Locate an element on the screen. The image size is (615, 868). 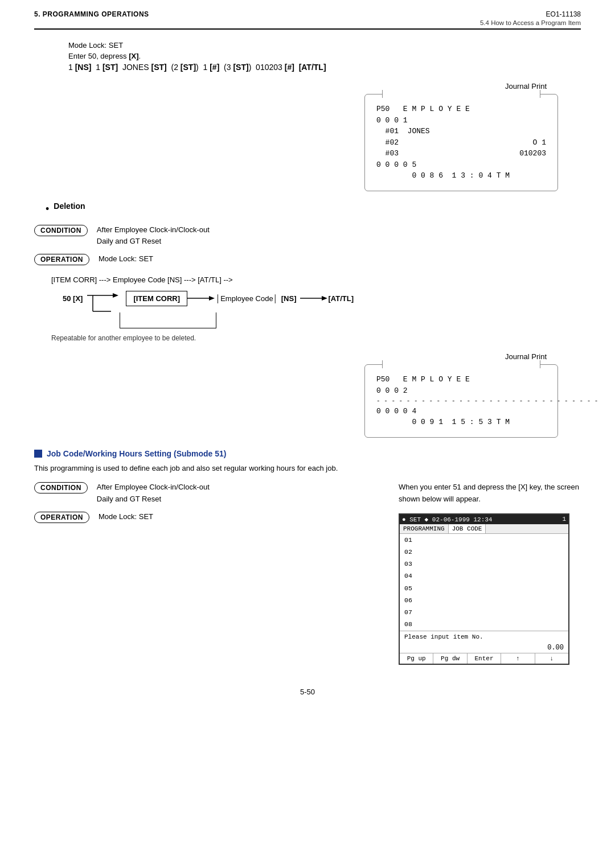
flow-diagram-1: [ITEM CORR] ---> Employee Code [NS] --->… is located at coordinates (316, 302).